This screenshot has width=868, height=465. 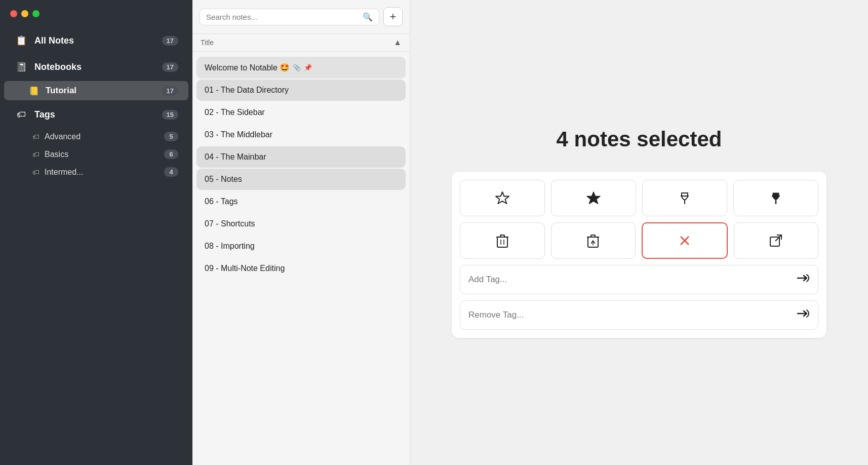 I want to click on intermediate-badge: 4, so click(x=171, y=172).